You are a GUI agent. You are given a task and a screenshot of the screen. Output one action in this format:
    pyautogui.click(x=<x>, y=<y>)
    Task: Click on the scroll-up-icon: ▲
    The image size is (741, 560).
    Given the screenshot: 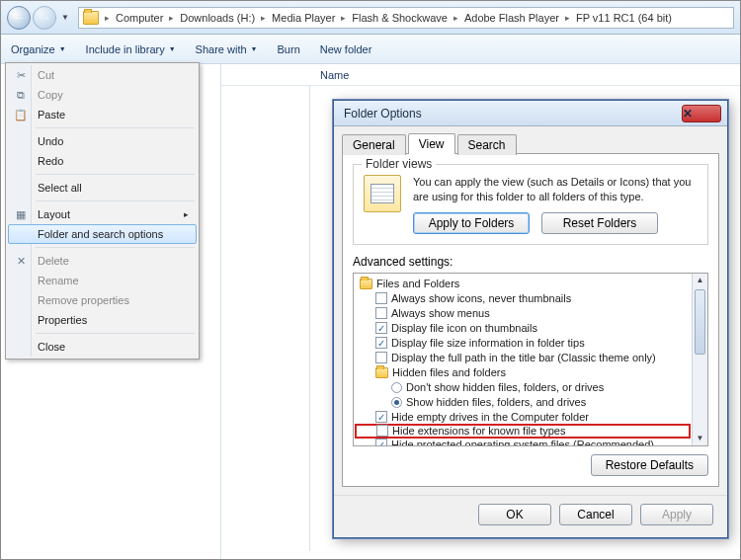 What is the action you would take?
    pyautogui.click(x=700, y=280)
    